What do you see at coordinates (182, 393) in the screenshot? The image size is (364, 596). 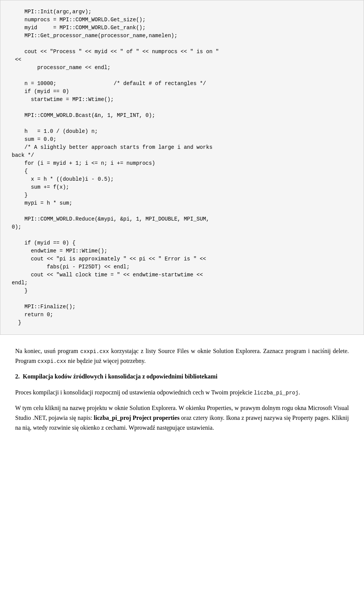 I see `paragraph-2: Proces kompilacji i konsolidacji rozpocz…` at bounding box center [182, 393].